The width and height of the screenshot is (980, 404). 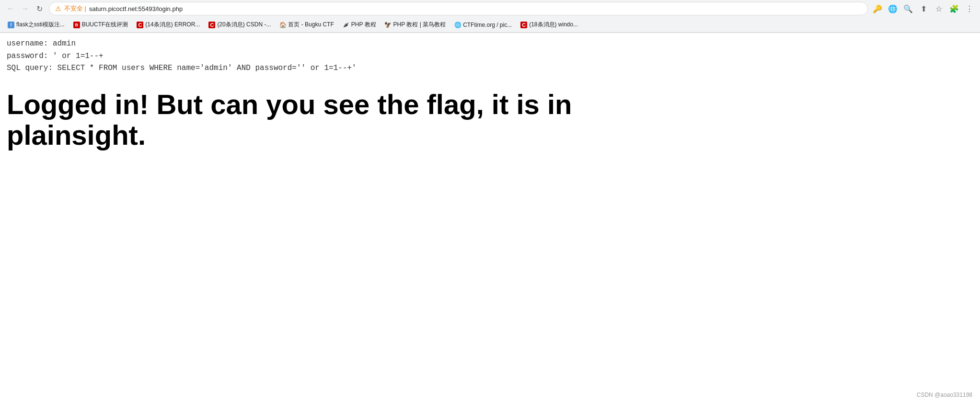 I want to click on sql-query-line: SQL query: SELECT * FROM users WHERE nam…, so click(x=490, y=69).